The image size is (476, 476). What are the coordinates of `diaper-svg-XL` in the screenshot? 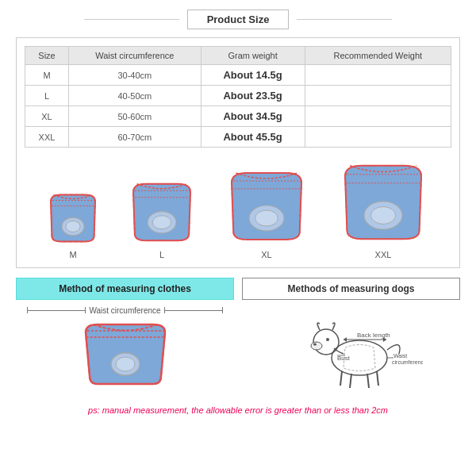 It's located at (267, 206).